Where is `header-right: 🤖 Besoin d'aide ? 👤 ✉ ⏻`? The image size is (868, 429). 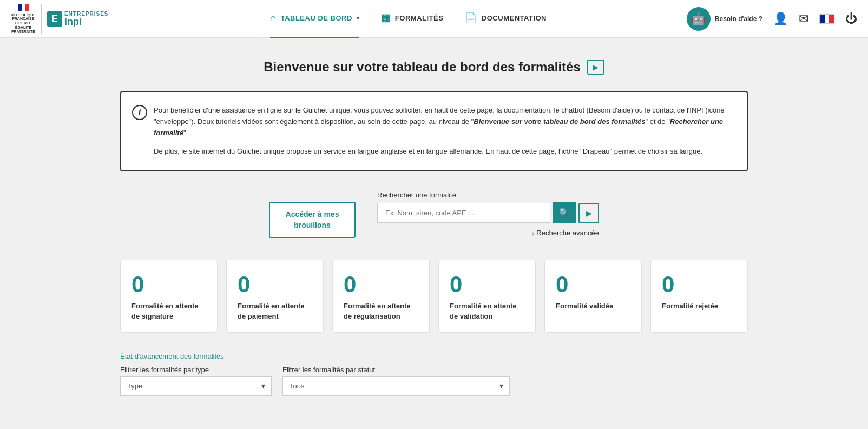
header-right: 🤖 Besoin d'aide ? 👤 ✉ ⏻ is located at coordinates (772, 19).